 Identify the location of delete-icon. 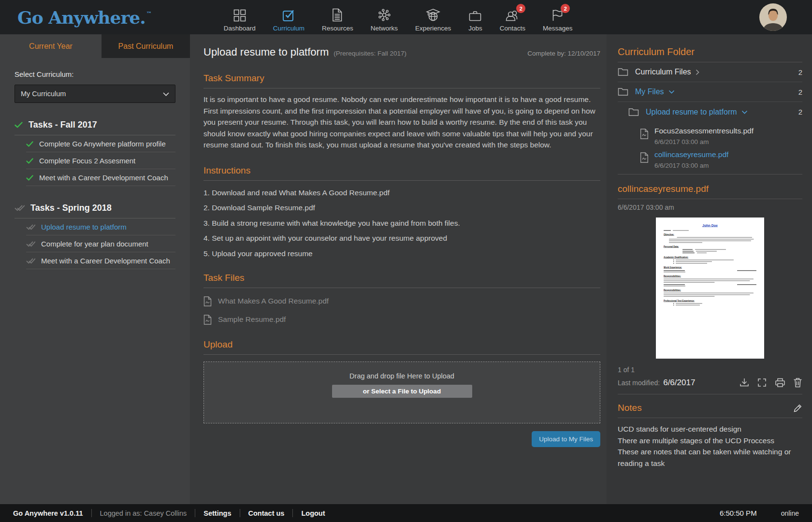
(798, 383).